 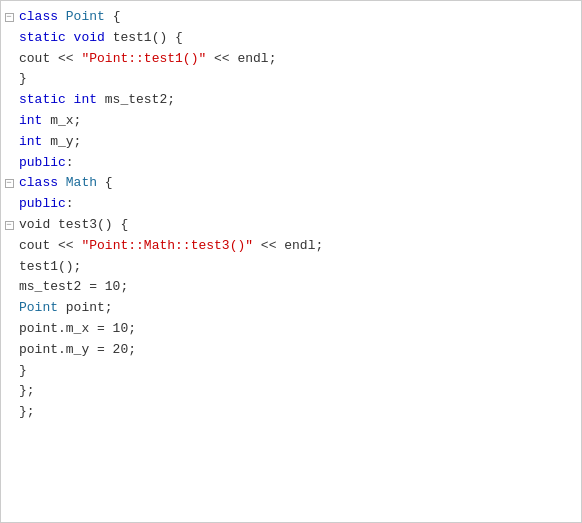 What do you see at coordinates (90, 38) in the screenshot?
I see `token: void` at bounding box center [90, 38].